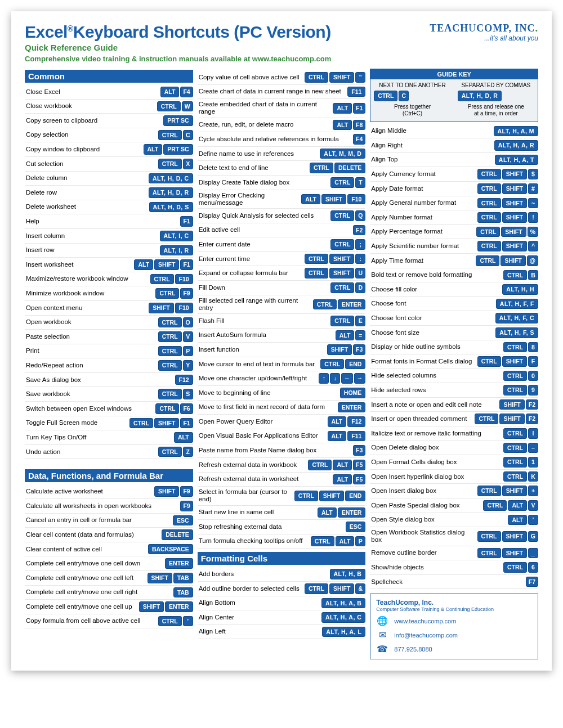 The image size is (563, 728). I want to click on shortcut-keys: CTRLSHIFT_, so click(508, 554).